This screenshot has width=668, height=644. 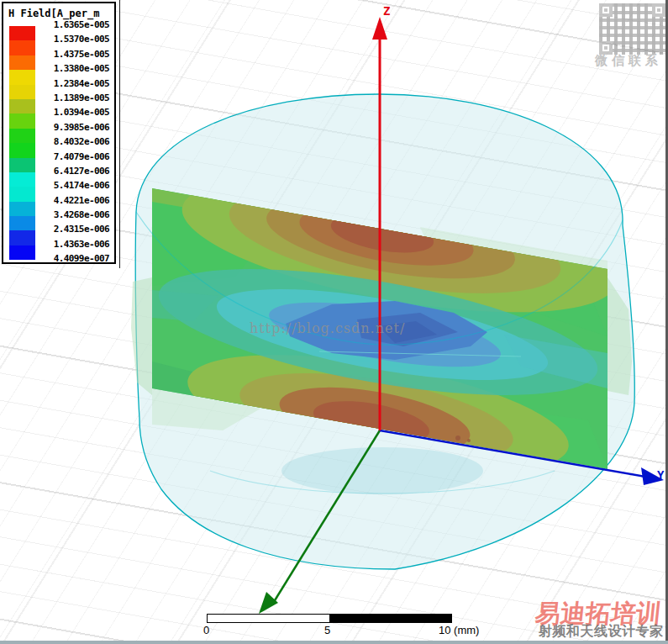 I want to click on csdn-watermark: http://blog.csdn.net/, so click(x=328, y=328).